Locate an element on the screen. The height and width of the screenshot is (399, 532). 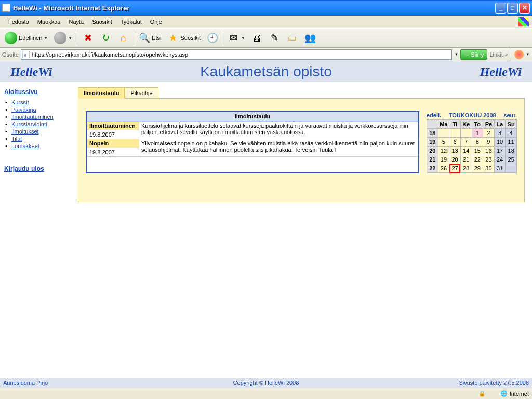
sidebar-item-ilmoittautuminen: Ilmoittautuminen is located at coordinates (32, 117).